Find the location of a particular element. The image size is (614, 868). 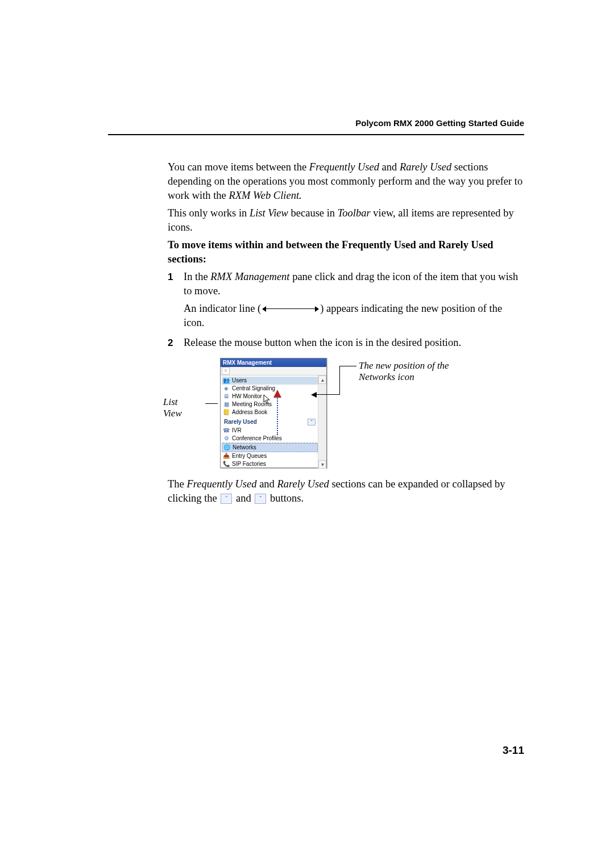

panel-title-bar: RMX Management is located at coordinates (273, 363).